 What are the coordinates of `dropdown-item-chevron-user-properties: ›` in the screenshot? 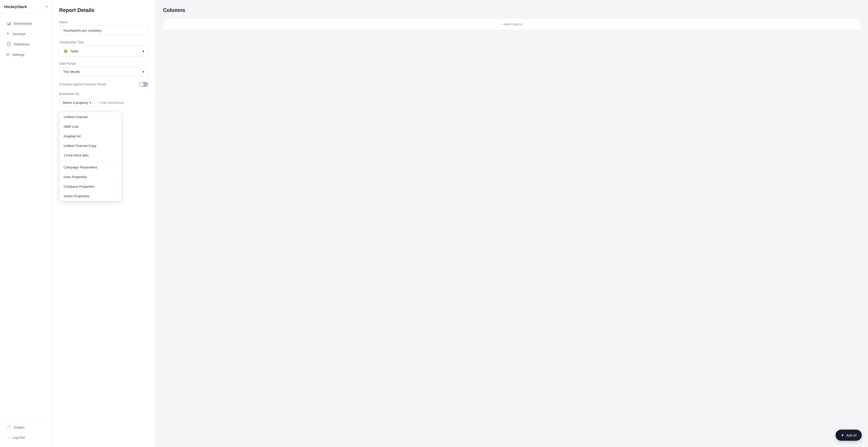 It's located at (117, 177).